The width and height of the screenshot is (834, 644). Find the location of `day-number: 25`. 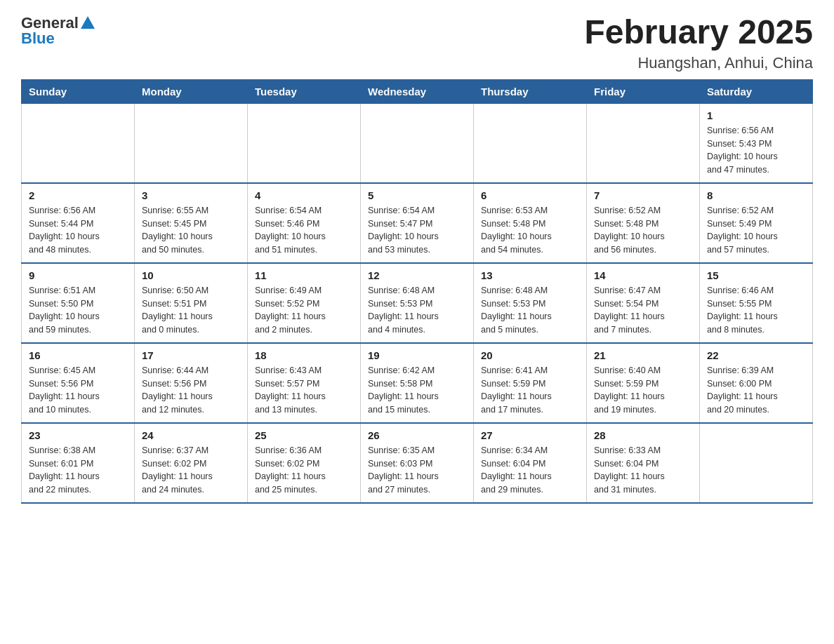

day-number: 25 is located at coordinates (304, 435).